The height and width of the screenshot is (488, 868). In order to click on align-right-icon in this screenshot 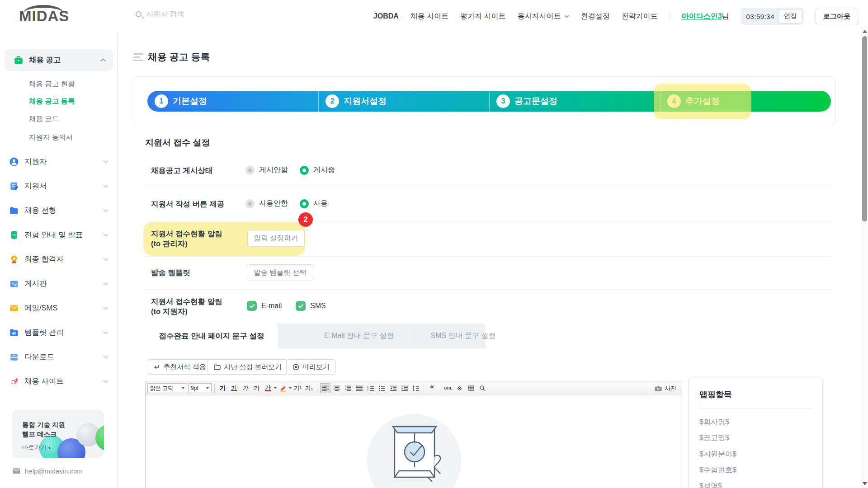, I will do `click(348, 388)`.